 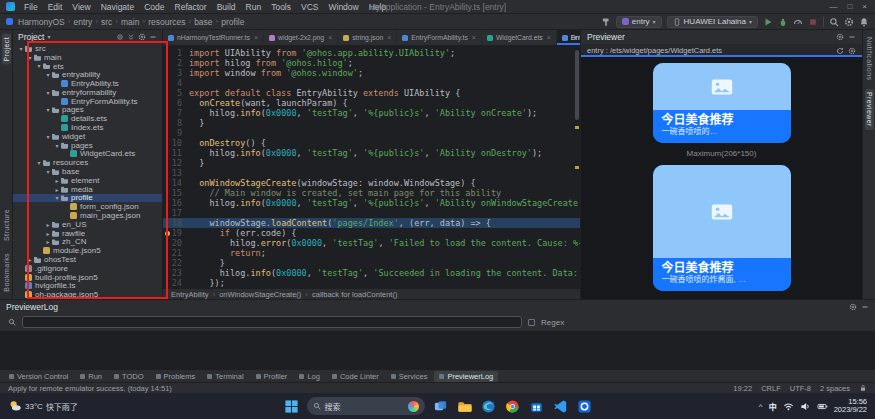 I want to click on panel-settings-gear-icon, so click(x=142, y=37).